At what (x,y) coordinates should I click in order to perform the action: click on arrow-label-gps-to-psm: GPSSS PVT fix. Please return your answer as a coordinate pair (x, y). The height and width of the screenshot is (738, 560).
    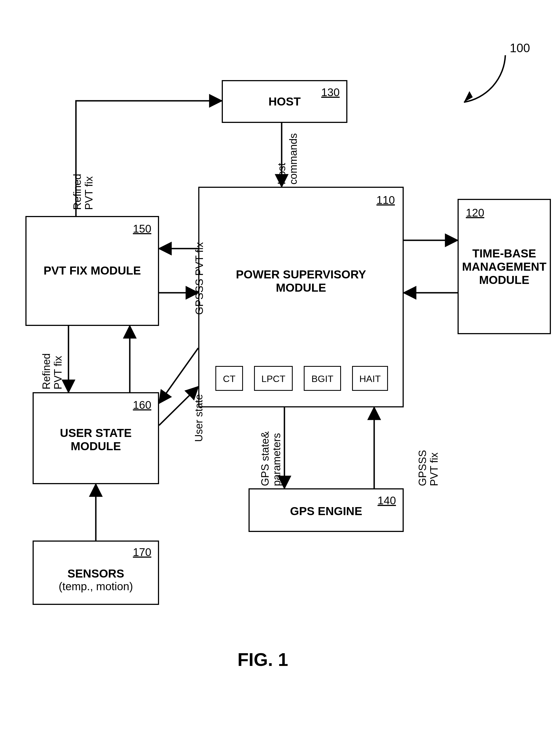
    Looking at the image, I should click on (429, 468).